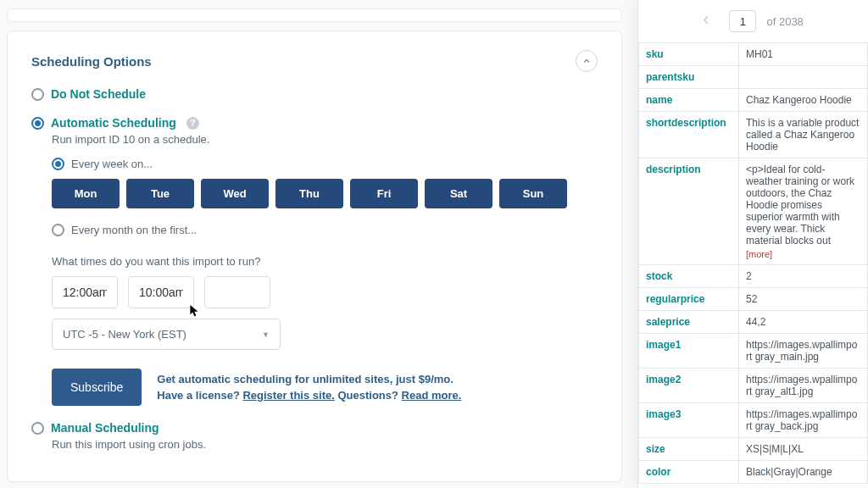  I want to click on day-buttons: Mon Tue Wed Thu Fri Sat Sun, so click(325, 193).